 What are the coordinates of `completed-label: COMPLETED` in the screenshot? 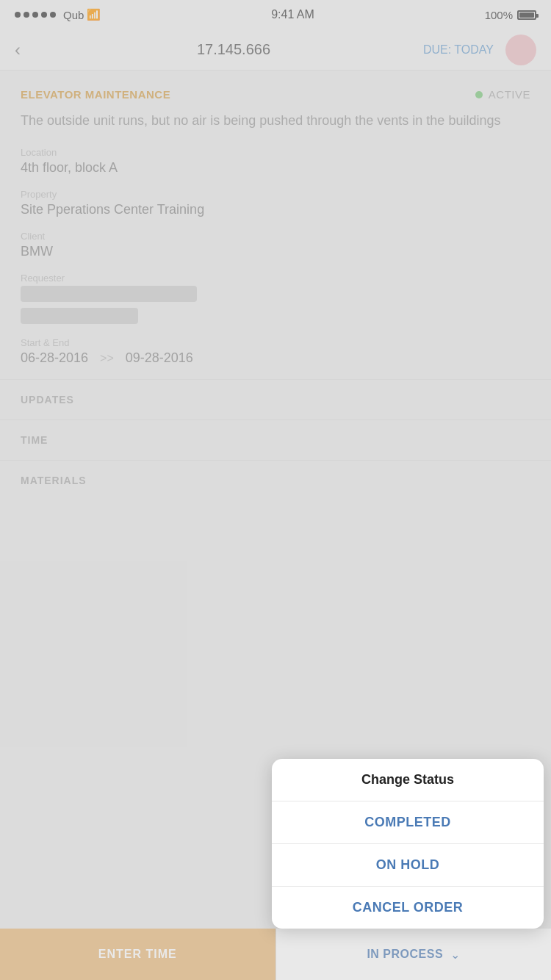 It's located at (408, 822).